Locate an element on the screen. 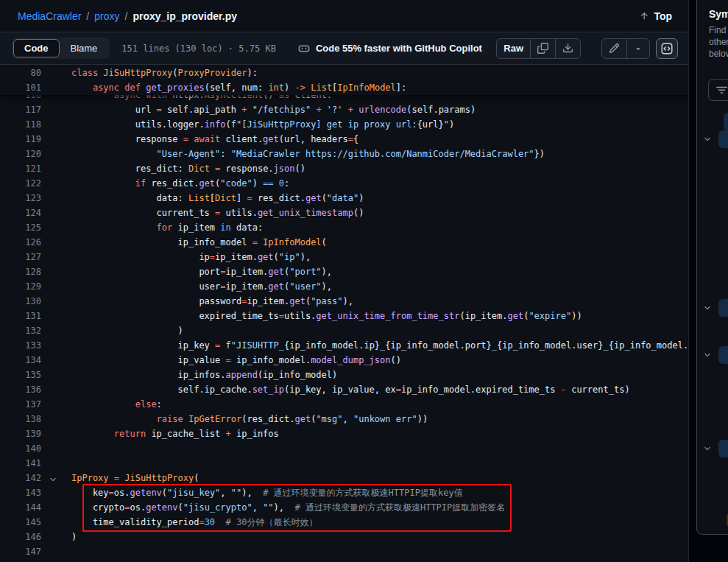  line-number: 147 is located at coordinates (21, 552).